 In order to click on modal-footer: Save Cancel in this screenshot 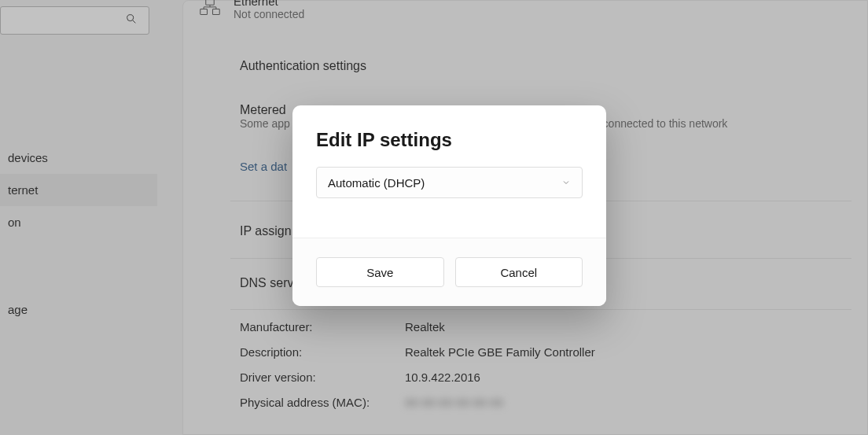, I will do `click(450, 272)`.